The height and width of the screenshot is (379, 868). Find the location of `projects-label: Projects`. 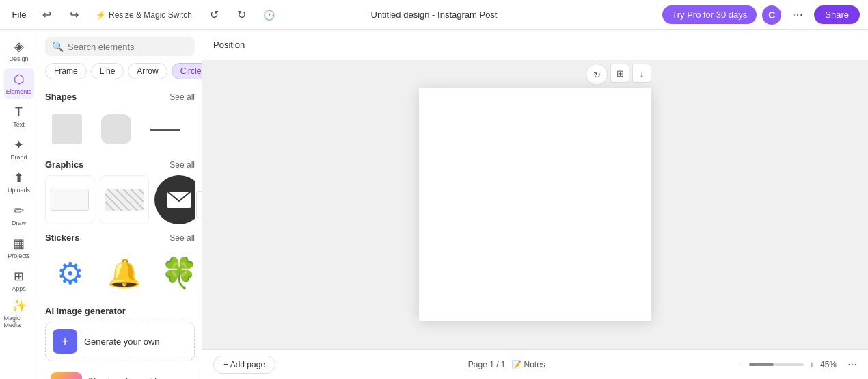

projects-label: Projects is located at coordinates (19, 256).